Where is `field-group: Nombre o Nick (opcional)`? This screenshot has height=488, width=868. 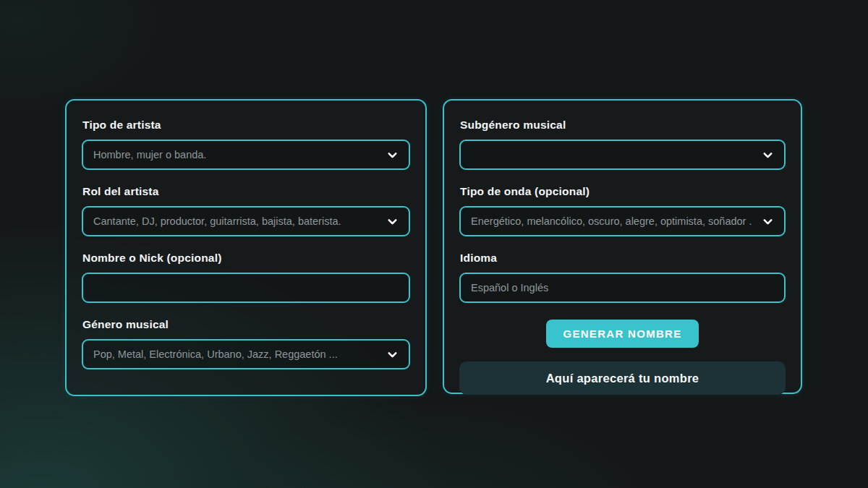
field-group: Nombre o Nick (opcional) is located at coordinates (246, 278).